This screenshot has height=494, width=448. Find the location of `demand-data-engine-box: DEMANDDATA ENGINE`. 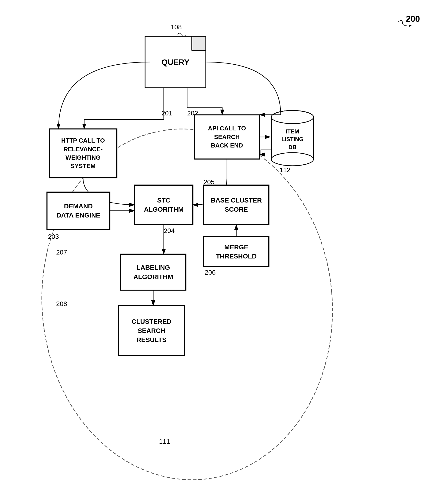

demand-data-engine-box: DEMANDDATA ENGINE is located at coordinates (78, 211).